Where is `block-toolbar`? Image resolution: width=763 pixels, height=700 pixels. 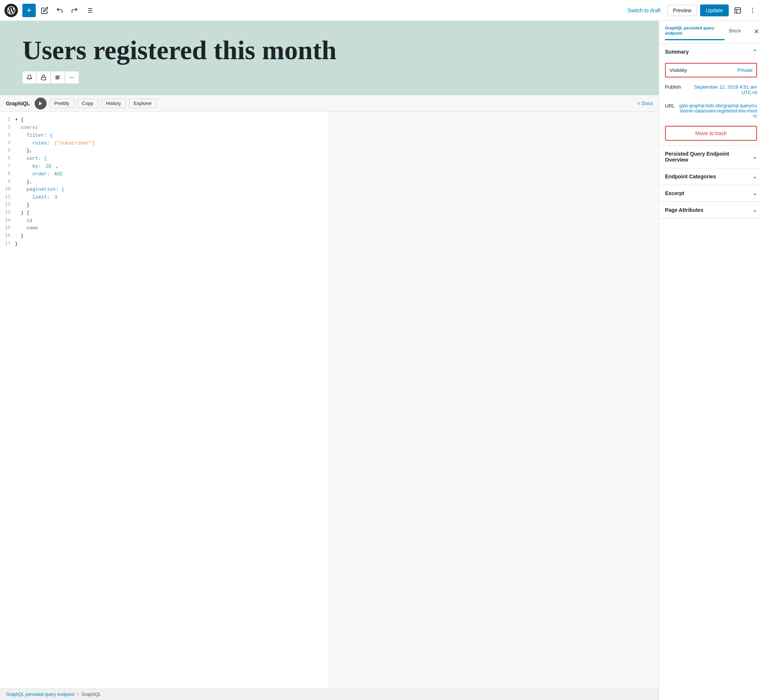 block-toolbar is located at coordinates (329, 77).